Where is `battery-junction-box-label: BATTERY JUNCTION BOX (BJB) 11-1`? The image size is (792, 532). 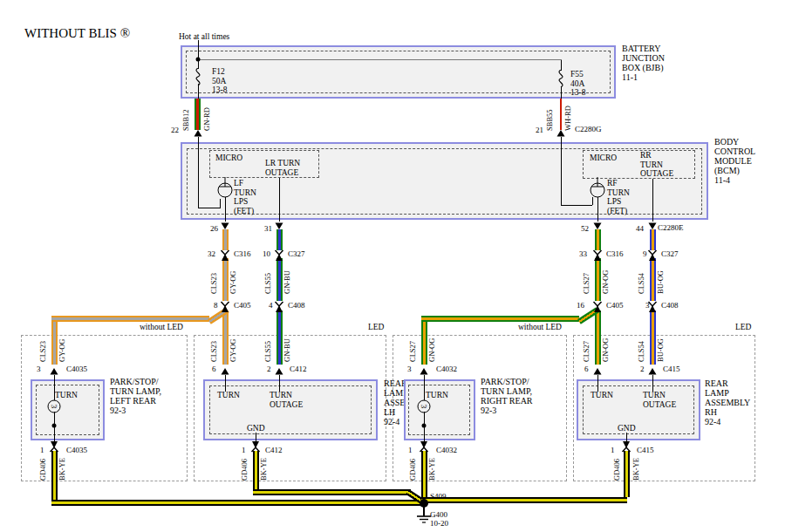
battery-junction-box-label: BATTERY JUNCTION BOX (BJB) 11-1 is located at coordinates (644, 63).